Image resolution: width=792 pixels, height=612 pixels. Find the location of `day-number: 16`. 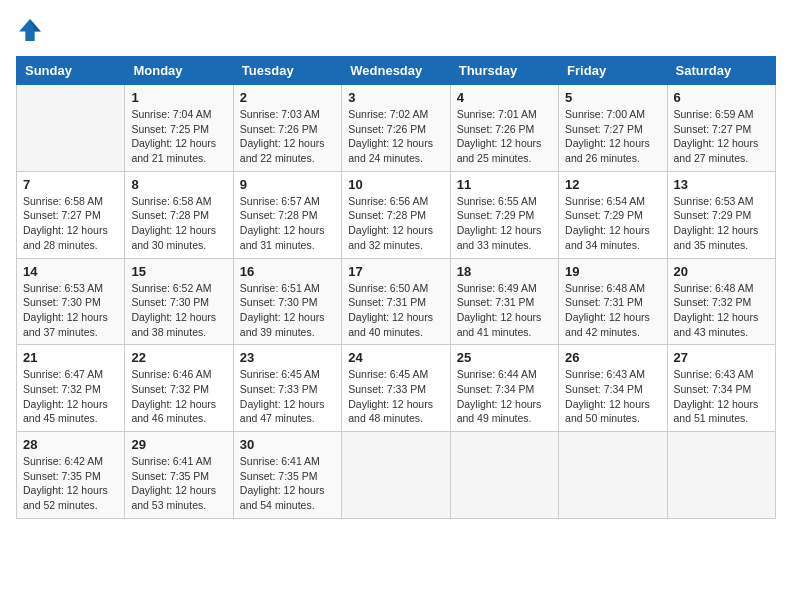

day-number: 16 is located at coordinates (288, 272).